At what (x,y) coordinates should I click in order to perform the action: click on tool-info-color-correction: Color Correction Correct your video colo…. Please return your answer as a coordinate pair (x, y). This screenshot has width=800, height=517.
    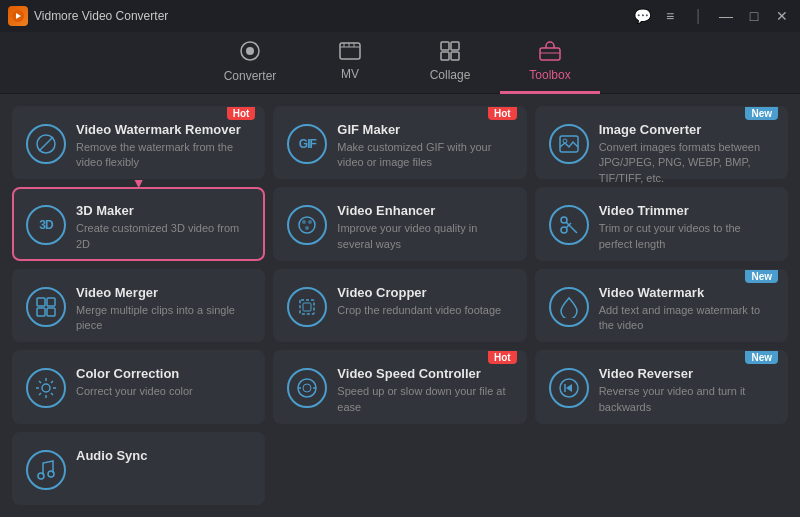
    Looking at the image, I should click on (164, 382).